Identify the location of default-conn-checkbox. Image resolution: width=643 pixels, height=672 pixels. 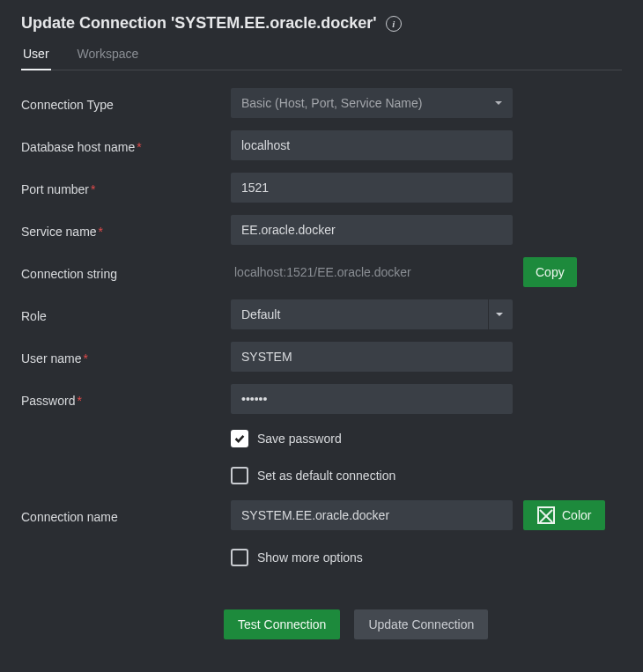
(240, 476).